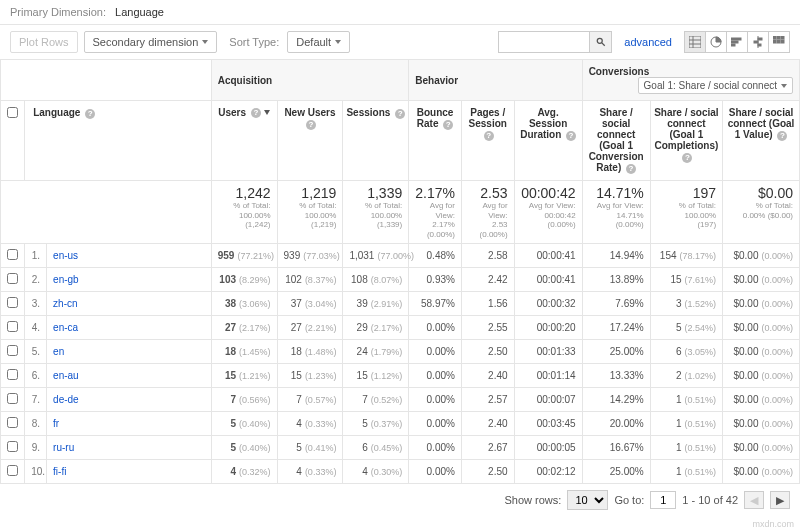 This screenshot has width=800, height=531. Describe the element at coordinates (118, 141) in the screenshot. I see `col-language: Language ?` at that location.